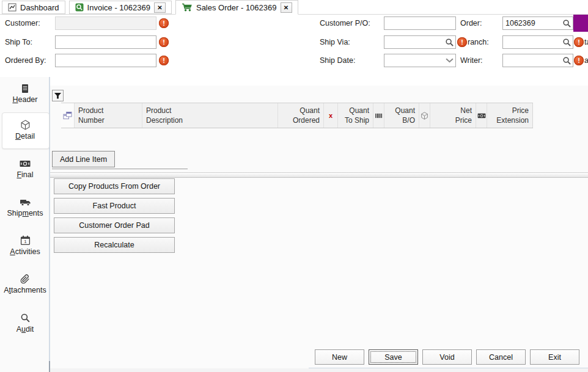 The height and width of the screenshot is (372, 588). Describe the element at coordinates (237, 7) in the screenshot. I see `tab-label: Sales Order - 1062369` at that location.